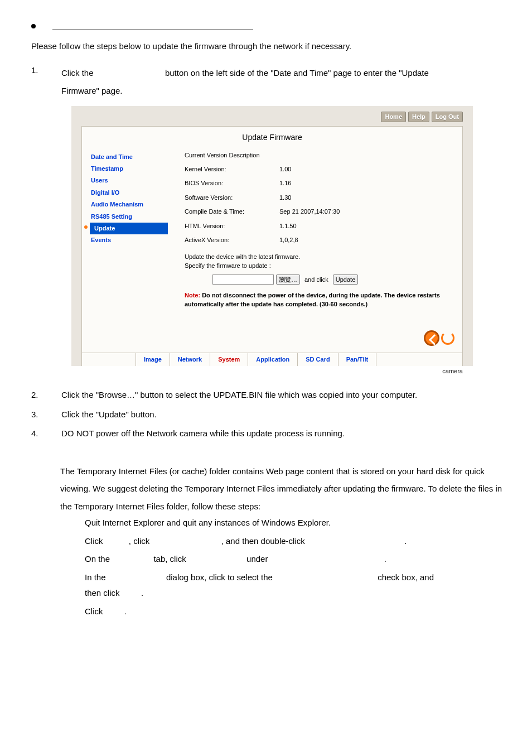 This screenshot has width=532, height=756. Describe the element at coordinates (317, 280) in the screenshot. I see `and-click-text: and click` at that location.